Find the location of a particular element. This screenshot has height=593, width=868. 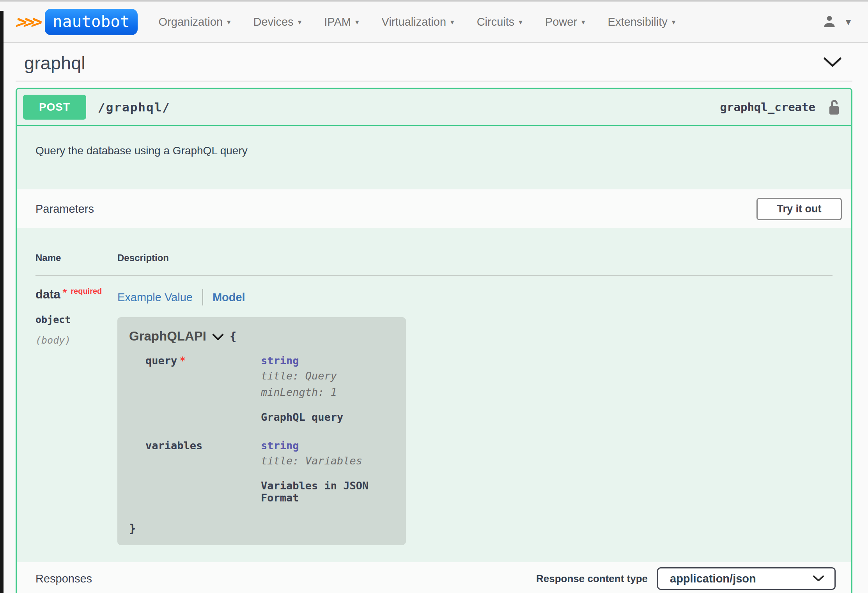

method-badge: POST is located at coordinates (55, 107).